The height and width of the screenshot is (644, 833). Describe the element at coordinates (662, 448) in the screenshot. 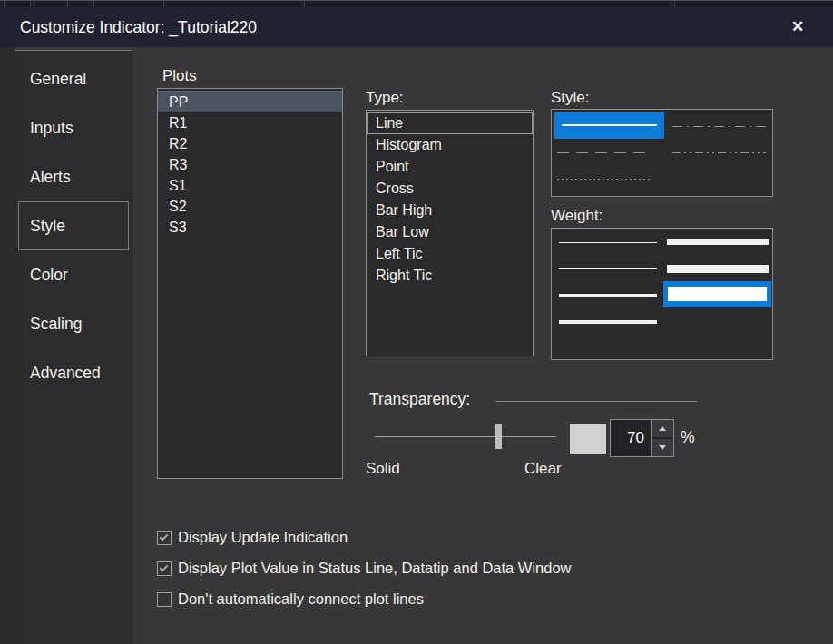

I see `arrow-down-icon` at that location.